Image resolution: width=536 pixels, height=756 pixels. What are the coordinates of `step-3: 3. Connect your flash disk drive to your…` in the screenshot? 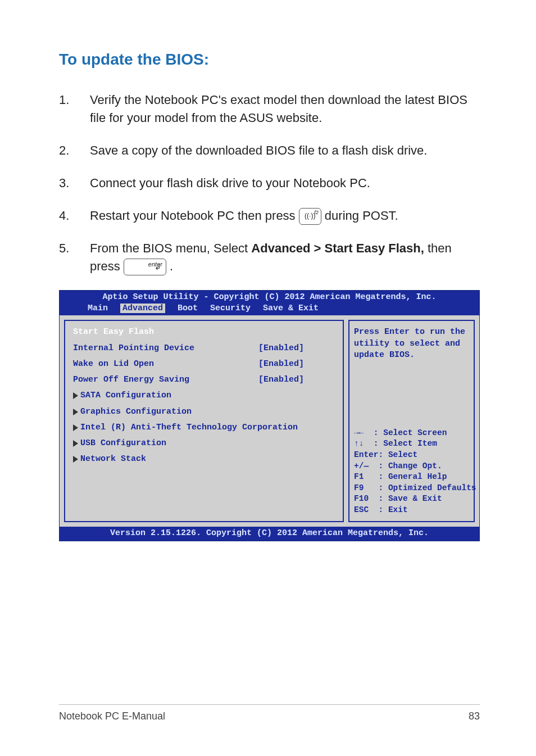 It's located at (270, 183).